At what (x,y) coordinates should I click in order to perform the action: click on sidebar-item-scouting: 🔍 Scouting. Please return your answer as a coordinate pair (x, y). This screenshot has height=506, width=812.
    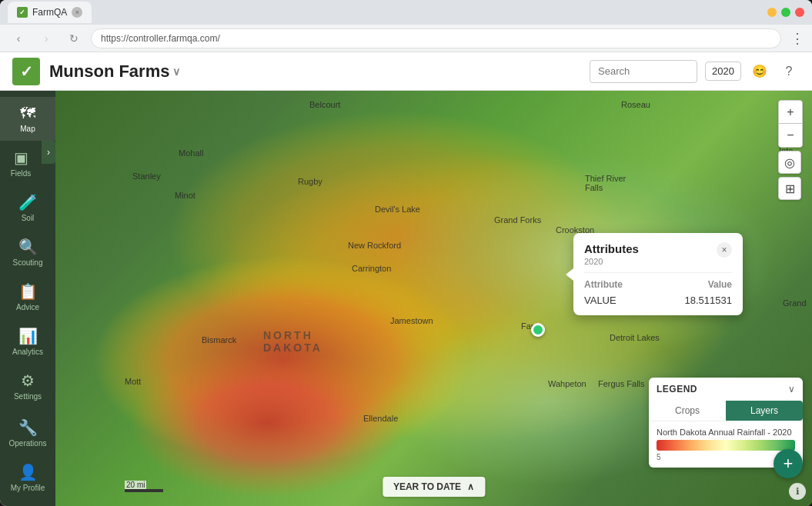
    Looking at the image, I should click on (28, 252).